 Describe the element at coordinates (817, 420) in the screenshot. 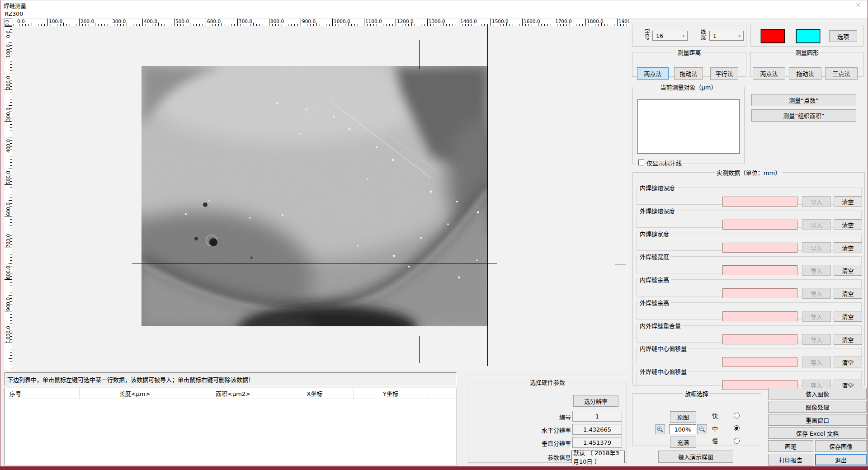

I see `action-button: 重画窗口` at that location.